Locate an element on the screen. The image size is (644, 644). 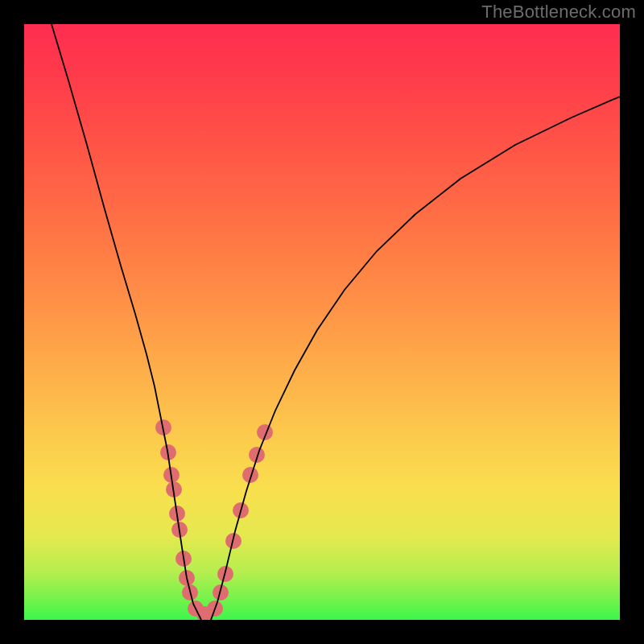
dots-layer is located at coordinates (214, 520).